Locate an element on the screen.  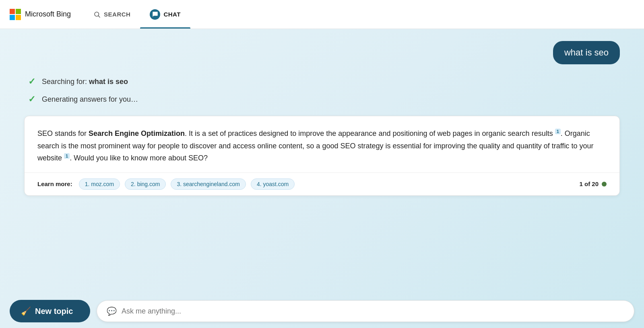
source-link-2: 2. bing.com is located at coordinates (145, 184).